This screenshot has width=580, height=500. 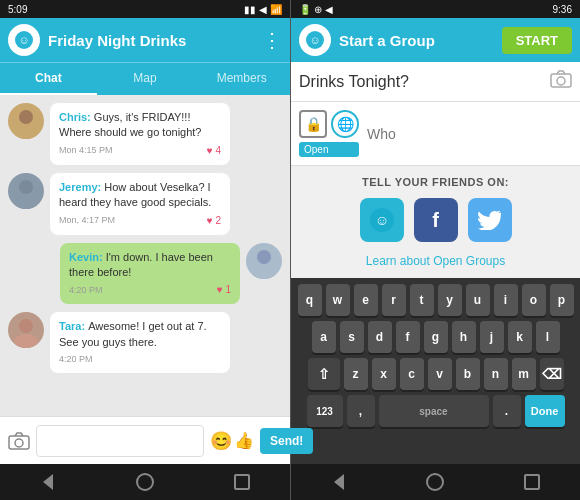 I want to click on key-o: o, so click(x=534, y=300).